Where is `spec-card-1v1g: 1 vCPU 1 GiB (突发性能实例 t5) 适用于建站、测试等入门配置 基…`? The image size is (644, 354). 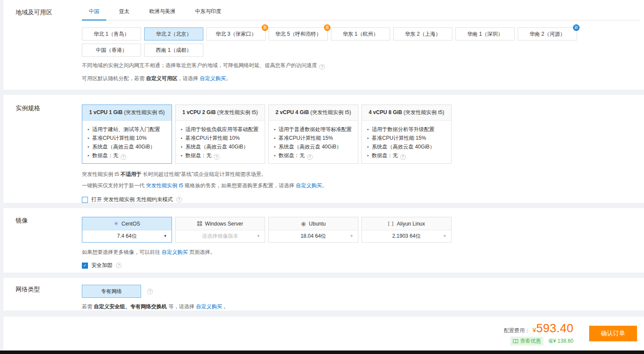
spec-card-1v1g: 1 vCPU 1 GiB (突发性能实例 t5) 适用于建站、测试等入门配置 基… is located at coordinates (127, 134).